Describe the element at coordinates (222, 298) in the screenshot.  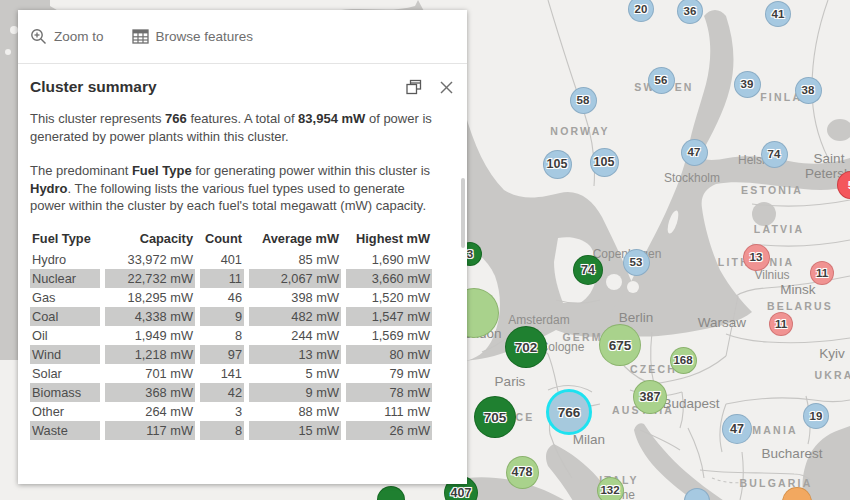
I see `table-cell: 46` at that location.